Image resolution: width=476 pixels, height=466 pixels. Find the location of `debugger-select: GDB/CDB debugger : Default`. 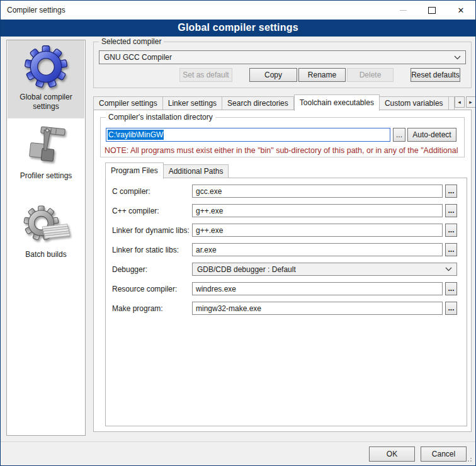

debugger-select: GDB/CDB debugger : Default is located at coordinates (325, 270).